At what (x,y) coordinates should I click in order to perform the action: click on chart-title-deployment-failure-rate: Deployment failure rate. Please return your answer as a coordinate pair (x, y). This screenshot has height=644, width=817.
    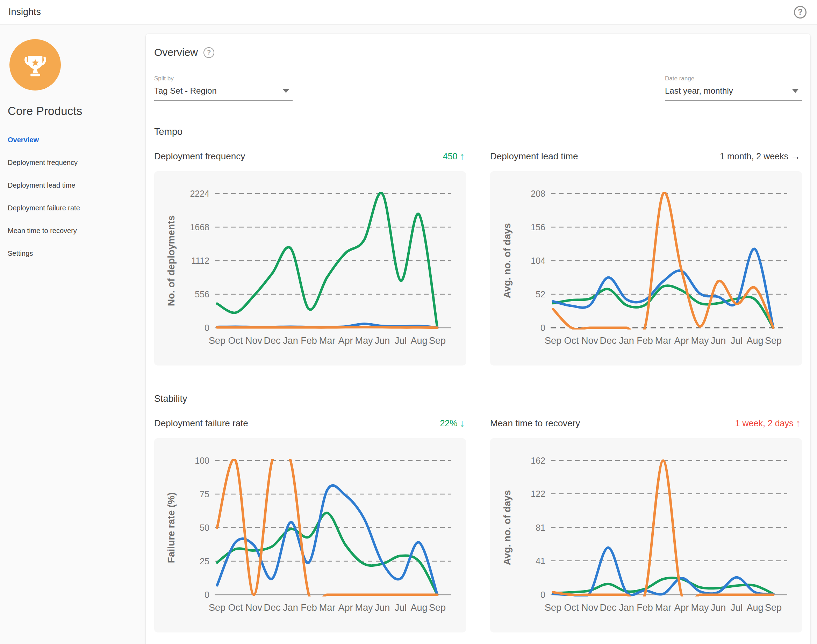
    Looking at the image, I should click on (201, 423).